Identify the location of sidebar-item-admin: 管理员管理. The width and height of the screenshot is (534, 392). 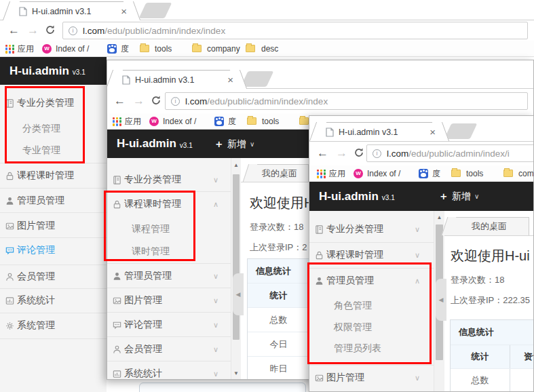
(53, 201).